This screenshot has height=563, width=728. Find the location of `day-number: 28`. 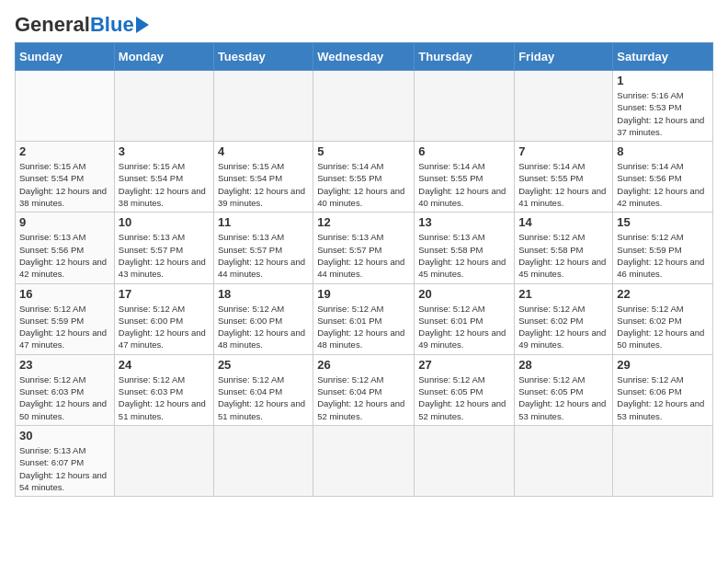

day-number: 28 is located at coordinates (563, 364).